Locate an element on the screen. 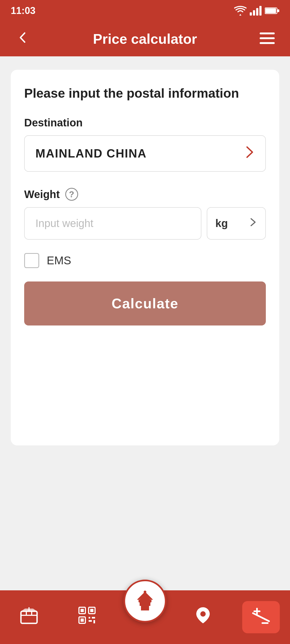 The height and width of the screenshot is (644, 290). destination-label: Destination is located at coordinates (145, 123).